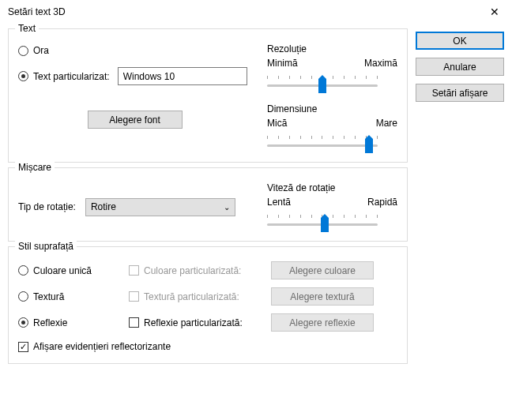  I want to click on ok-button: OK, so click(460, 41).